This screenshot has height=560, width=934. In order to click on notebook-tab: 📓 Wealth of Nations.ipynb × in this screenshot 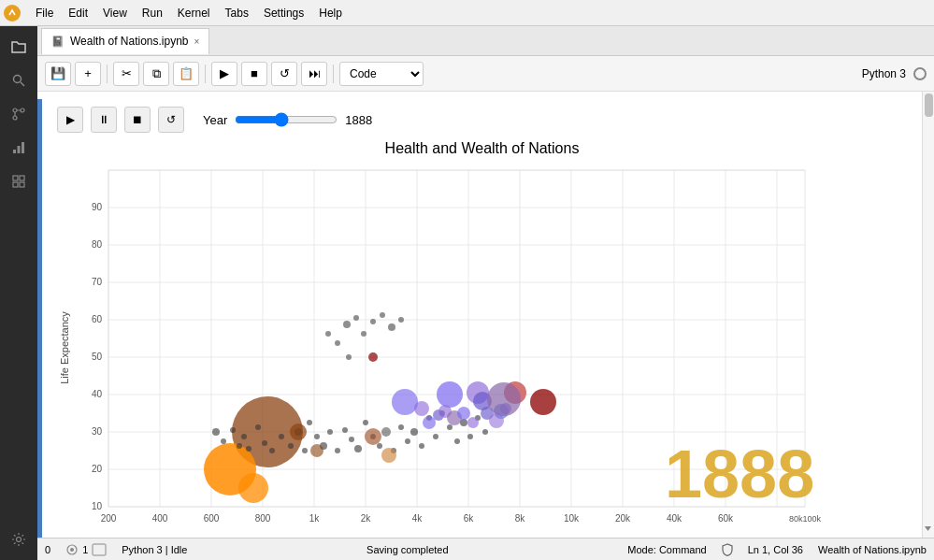, I will do `click(125, 41)`.